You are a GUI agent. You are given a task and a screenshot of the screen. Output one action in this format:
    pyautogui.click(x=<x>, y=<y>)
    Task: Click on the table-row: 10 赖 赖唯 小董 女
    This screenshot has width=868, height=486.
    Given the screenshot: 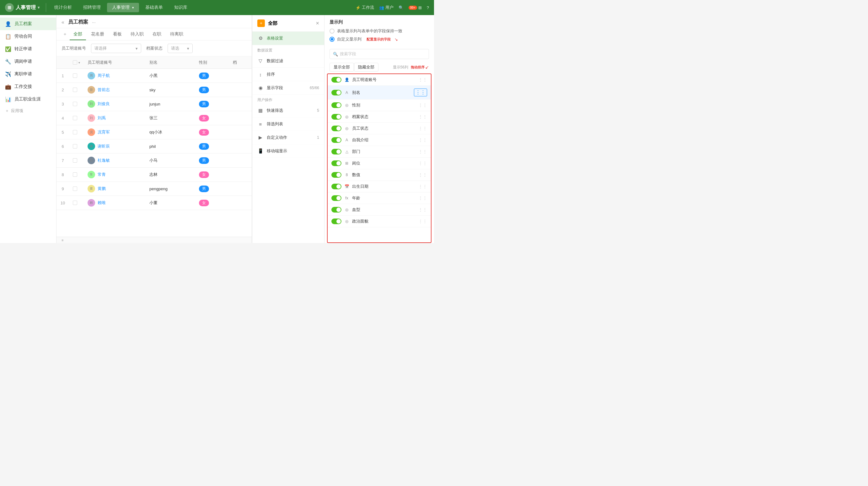 What is the action you would take?
    pyautogui.click(x=154, y=203)
    